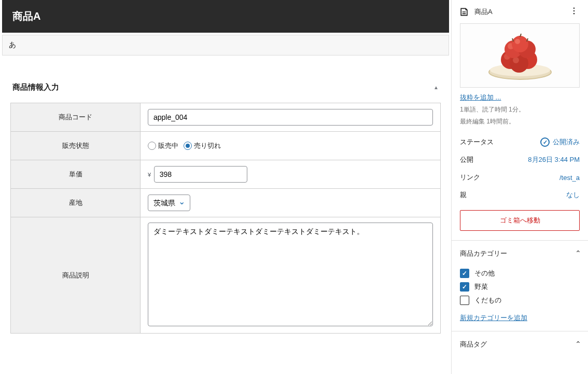 The height and width of the screenshot is (374, 588). What do you see at coordinates (494, 318) in the screenshot?
I see `add-category-link: 新規カテゴリーを追加` at bounding box center [494, 318].